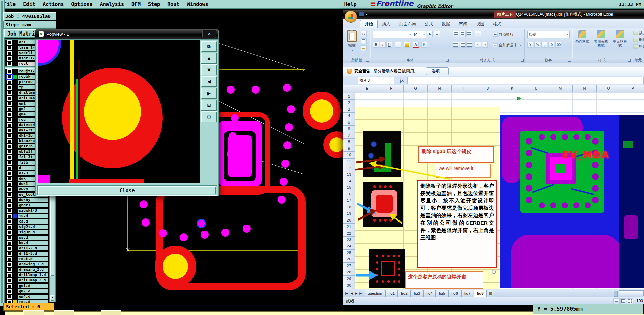 Image resolution: width=644 pixels, height=315 pixels. Describe the element at coordinates (349, 272) in the screenshot. I see `row-header: 28` at that location.